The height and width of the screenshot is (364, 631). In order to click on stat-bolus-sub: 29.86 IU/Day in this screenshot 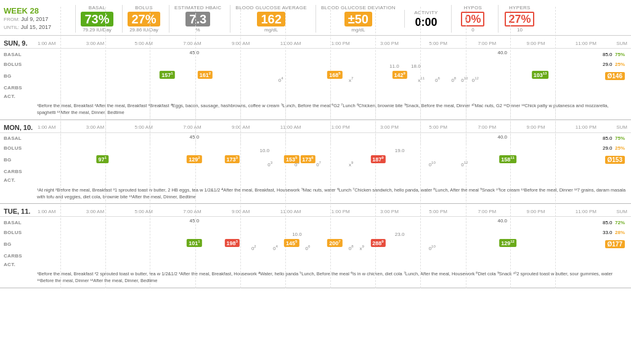, I will do `click(144, 30)`.